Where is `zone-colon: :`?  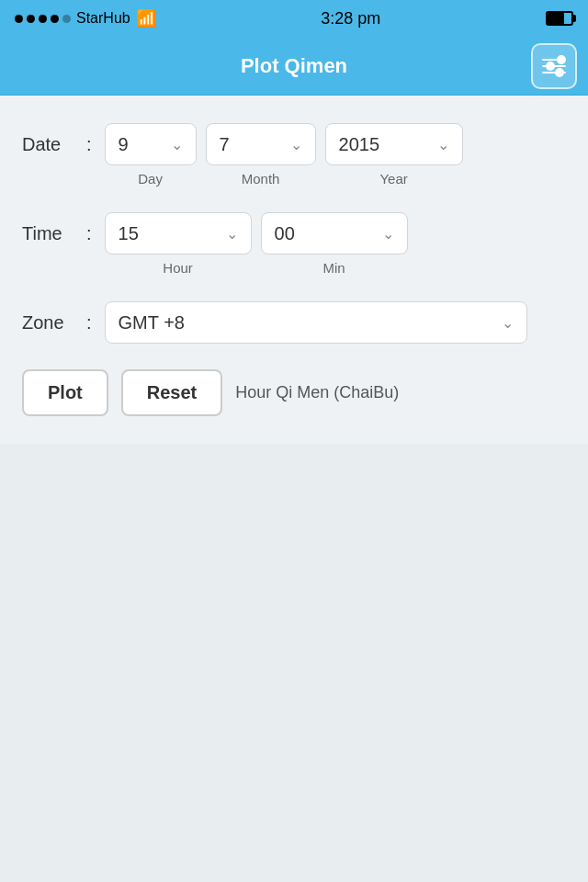
zone-colon: : is located at coordinates (89, 318).